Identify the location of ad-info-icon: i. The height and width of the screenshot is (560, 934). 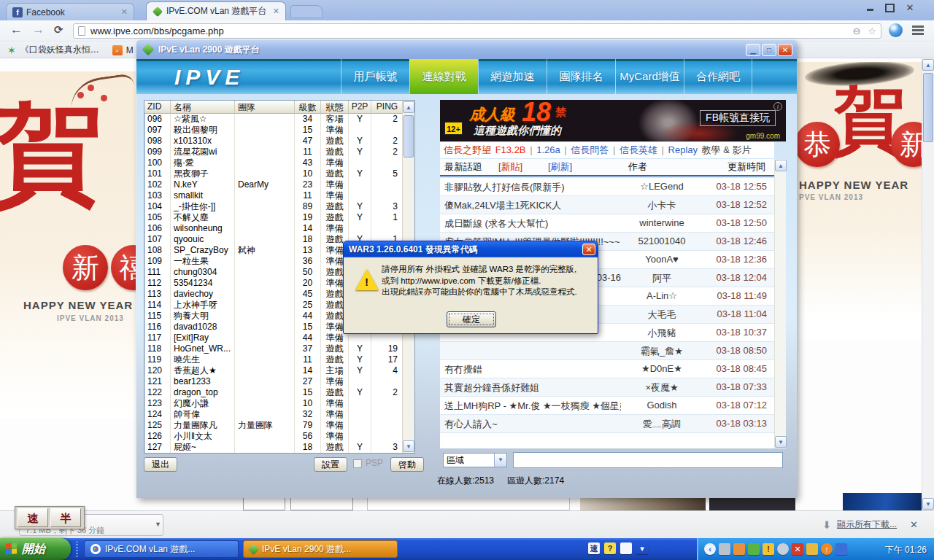
(778, 106).